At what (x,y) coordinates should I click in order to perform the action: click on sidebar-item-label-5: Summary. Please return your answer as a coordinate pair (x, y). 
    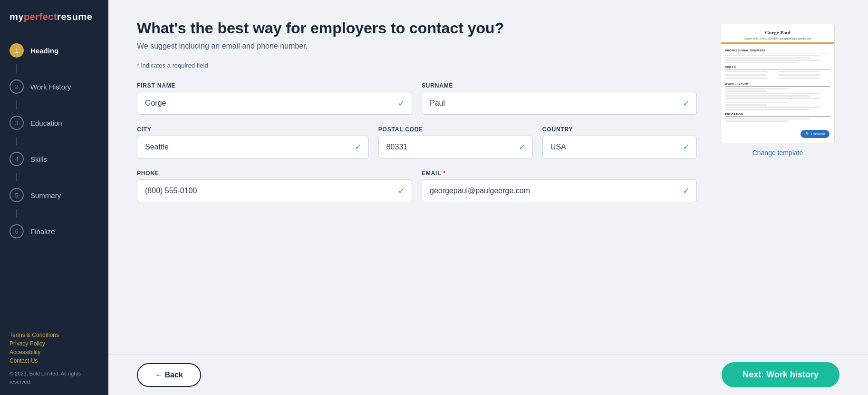
    Looking at the image, I should click on (46, 195).